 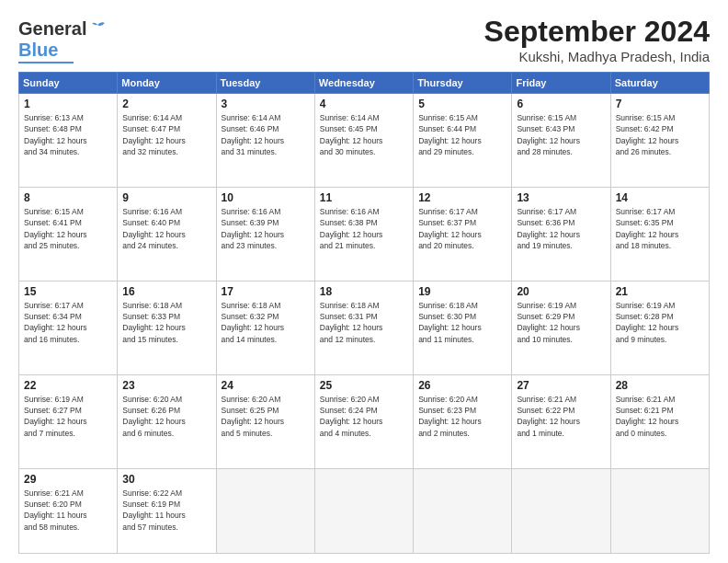 What do you see at coordinates (364, 83) in the screenshot?
I see `col-wednesday: Wednesday` at bounding box center [364, 83].